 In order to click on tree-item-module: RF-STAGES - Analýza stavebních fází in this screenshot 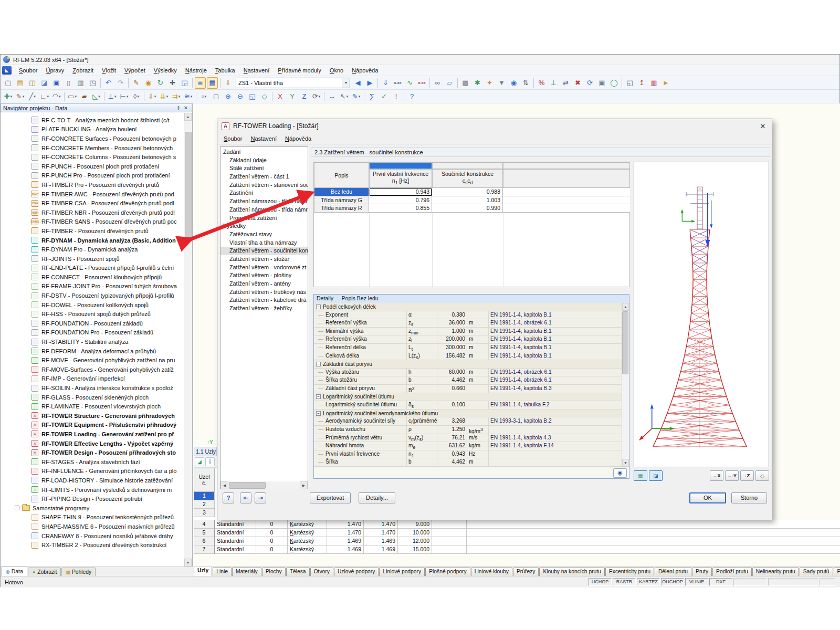, I will do `click(92, 462)`.